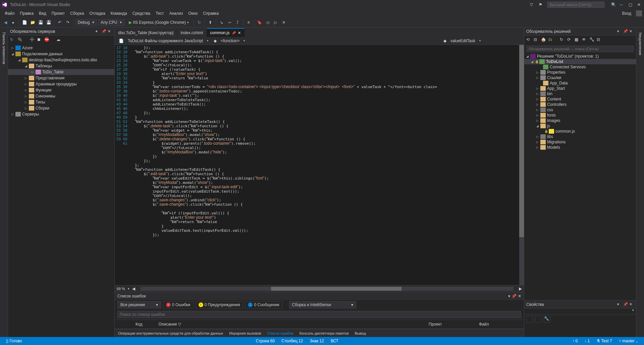  Describe the element at coordinates (529, 40) in the screenshot. I see `home-icon: ⟲` at that location.